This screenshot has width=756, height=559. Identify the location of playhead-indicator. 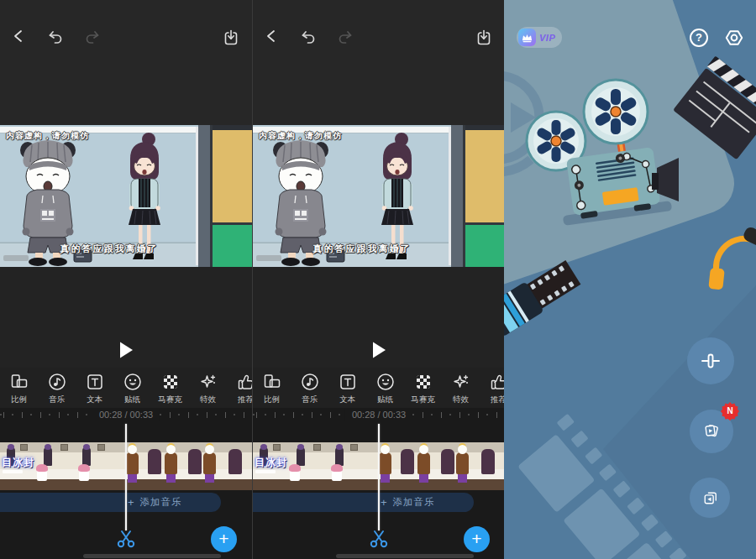
(379, 477).